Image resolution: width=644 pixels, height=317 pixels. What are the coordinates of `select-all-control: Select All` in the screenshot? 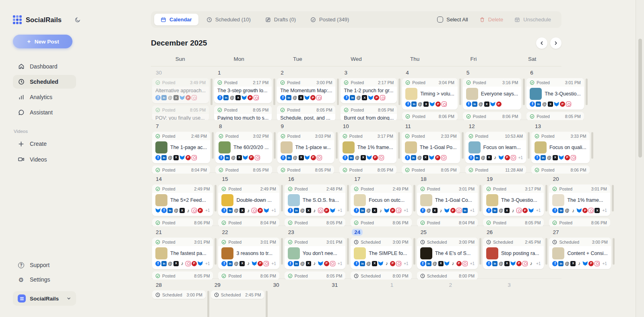 It's located at (452, 19).